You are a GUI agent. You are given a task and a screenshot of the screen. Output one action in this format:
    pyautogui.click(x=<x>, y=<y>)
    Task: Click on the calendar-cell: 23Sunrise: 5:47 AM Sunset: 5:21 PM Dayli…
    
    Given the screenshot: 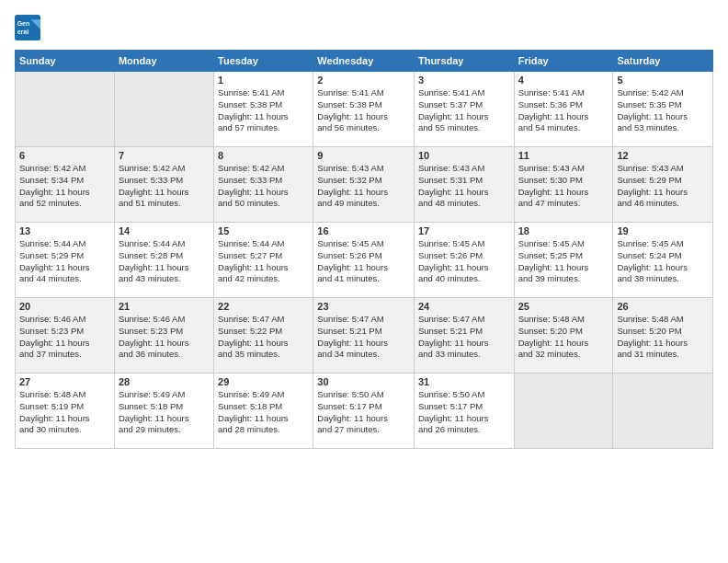 What is the action you would take?
    pyautogui.click(x=364, y=336)
    